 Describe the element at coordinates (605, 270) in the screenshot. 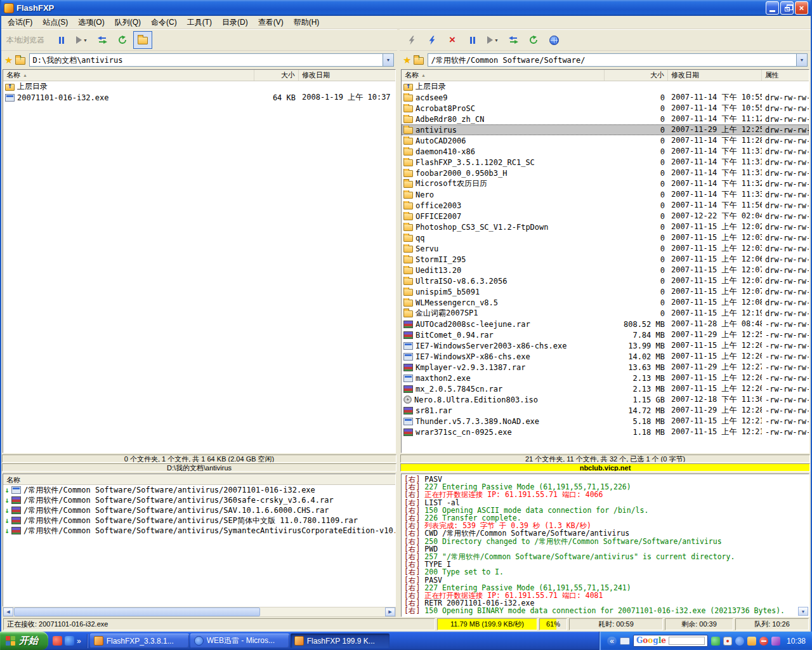

I see `file-row: Uedit13.2002007-11-15 上午 12:07drw-rw-rw-` at that location.